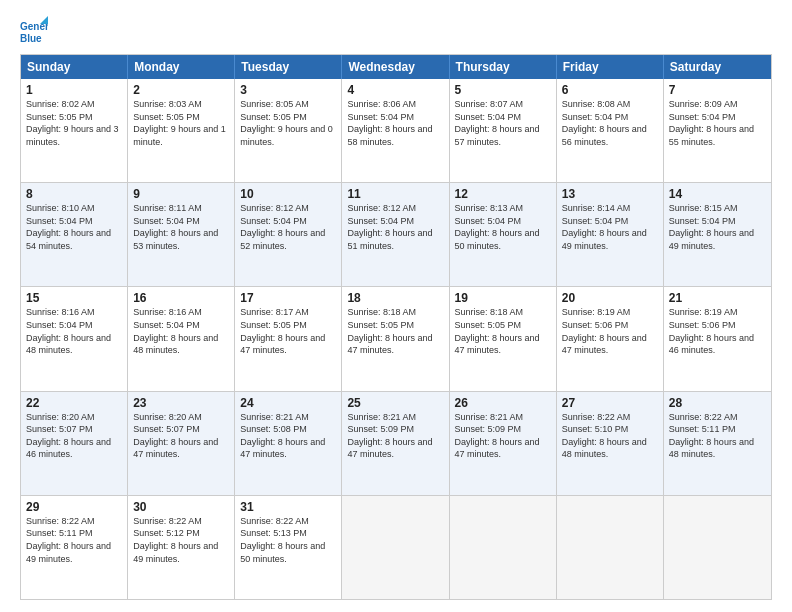  What do you see at coordinates (74, 338) in the screenshot?
I see `day-cell-15: 15 Sunrise: 8:16 AMSunset: 5:04 PMDaylig…` at bounding box center [74, 338].